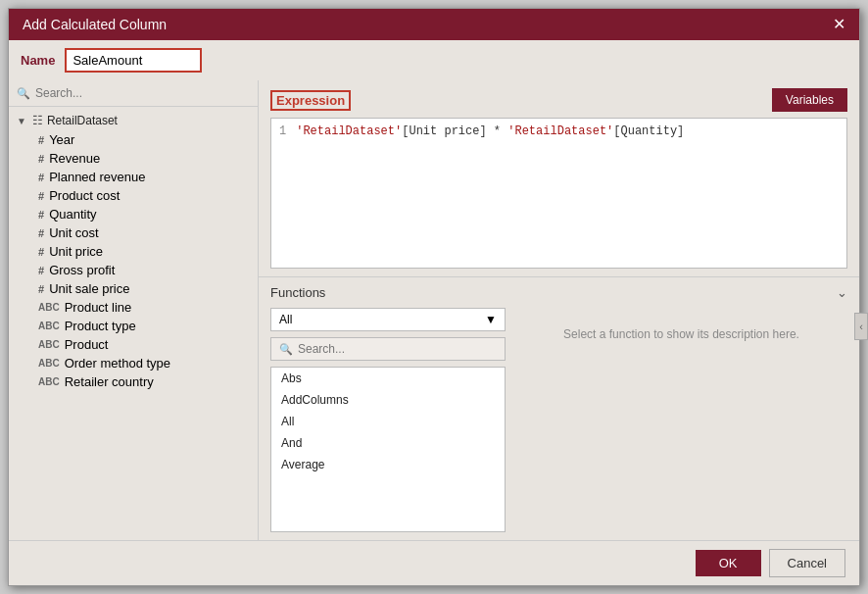  I want to click on list-item: # Planned revenue, so click(133, 176).